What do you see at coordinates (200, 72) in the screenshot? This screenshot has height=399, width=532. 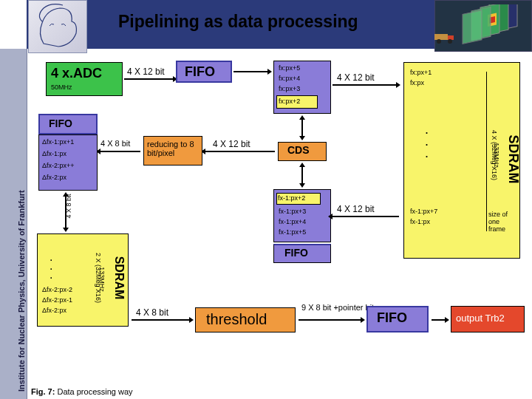 I see `fifo1-label: FIFO` at bounding box center [200, 72].